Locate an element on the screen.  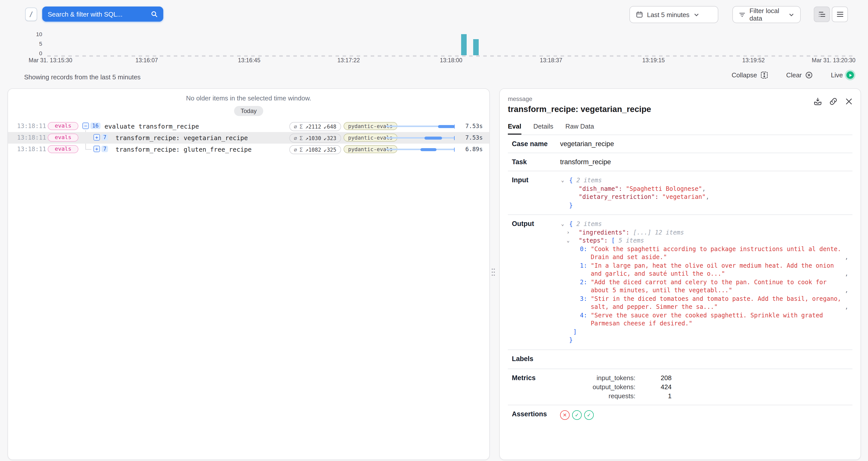
open-brace: { is located at coordinates (571, 224).